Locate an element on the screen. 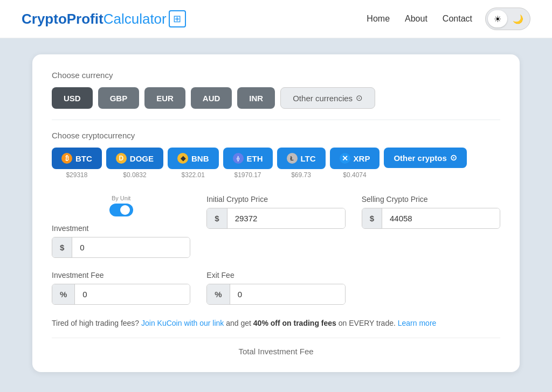  investment-fee-label: Investment Fee is located at coordinates (121, 275).